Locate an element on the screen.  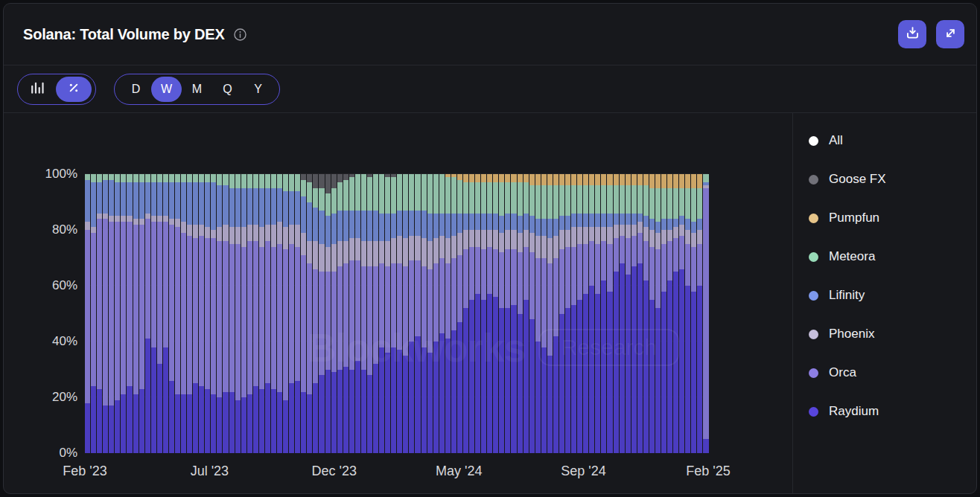
legend-item-all: All is located at coordinates (892, 141).